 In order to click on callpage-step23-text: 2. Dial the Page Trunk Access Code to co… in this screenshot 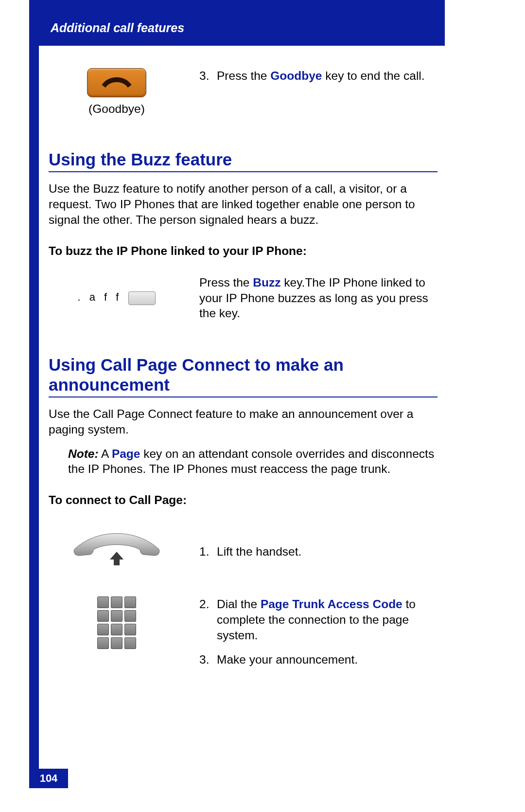, I will do `click(318, 632)`.